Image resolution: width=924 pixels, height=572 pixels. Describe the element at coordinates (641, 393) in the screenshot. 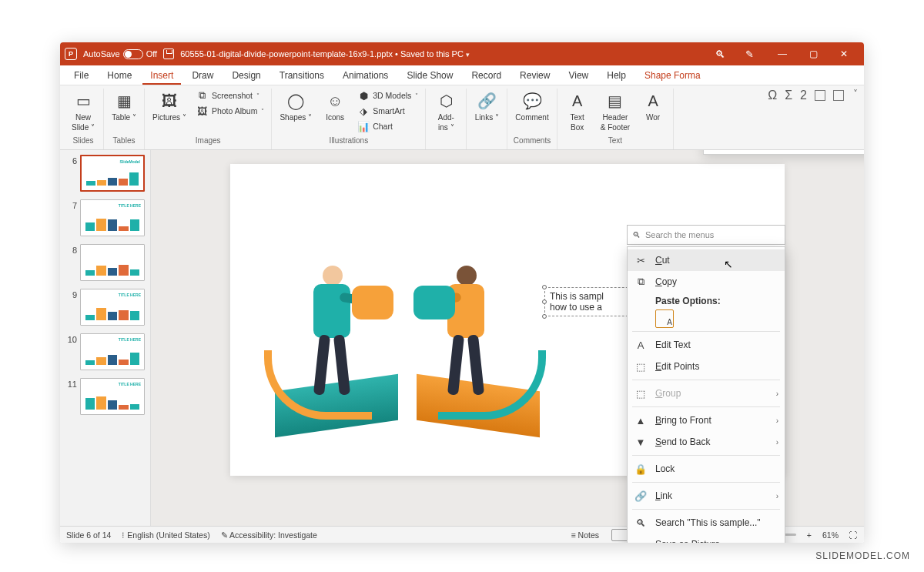

I see `group-icon: ⬚` at that location.